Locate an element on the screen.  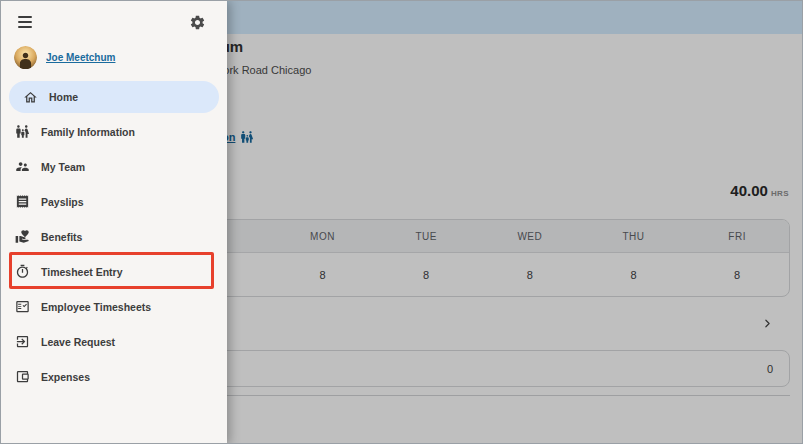
sidebar-item-label: Timesheet Entry is located at coordinates (82, 272).